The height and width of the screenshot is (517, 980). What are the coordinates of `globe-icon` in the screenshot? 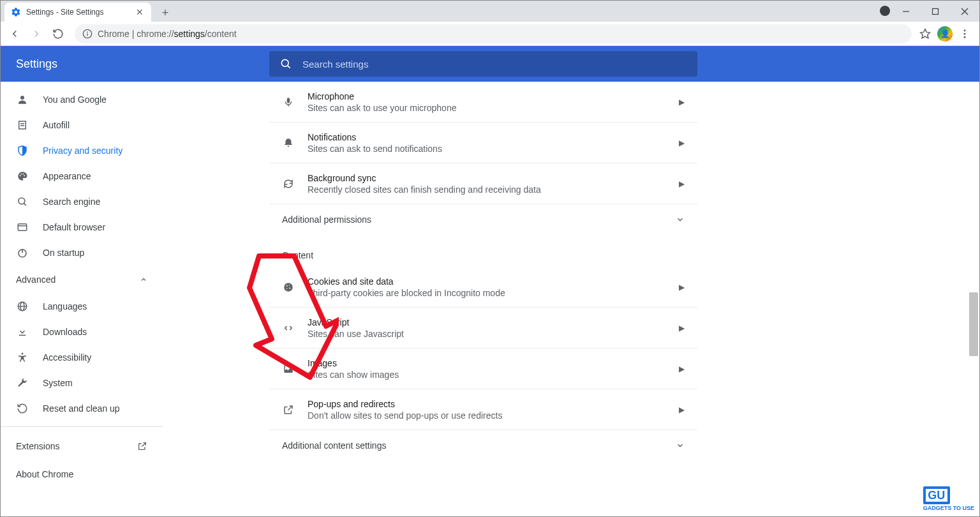 It's located at (22, 306).